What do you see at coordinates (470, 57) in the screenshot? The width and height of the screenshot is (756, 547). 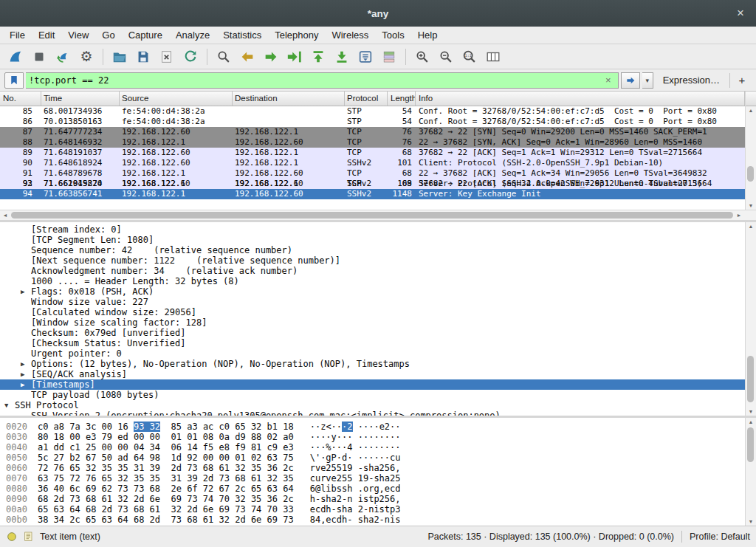 I see `zoom-reset-button: 1:1` at bounding box center [470, 57].